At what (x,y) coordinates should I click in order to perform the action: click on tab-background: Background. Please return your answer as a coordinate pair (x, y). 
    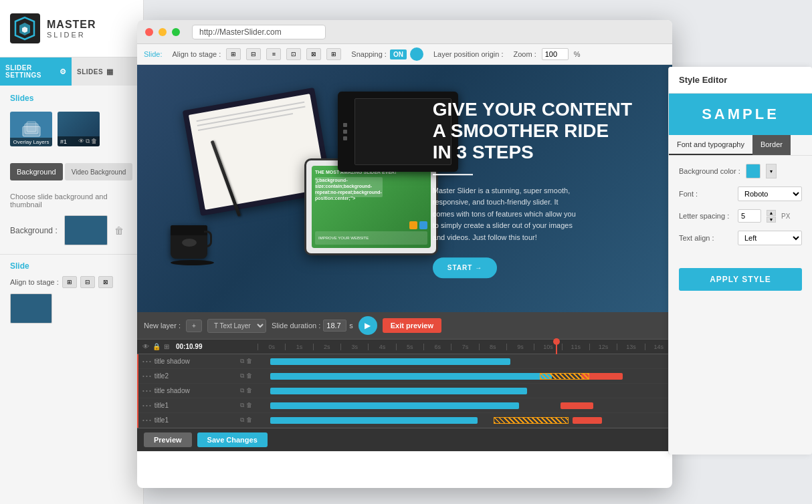
    Looking at the image, I should click on (36, 172).